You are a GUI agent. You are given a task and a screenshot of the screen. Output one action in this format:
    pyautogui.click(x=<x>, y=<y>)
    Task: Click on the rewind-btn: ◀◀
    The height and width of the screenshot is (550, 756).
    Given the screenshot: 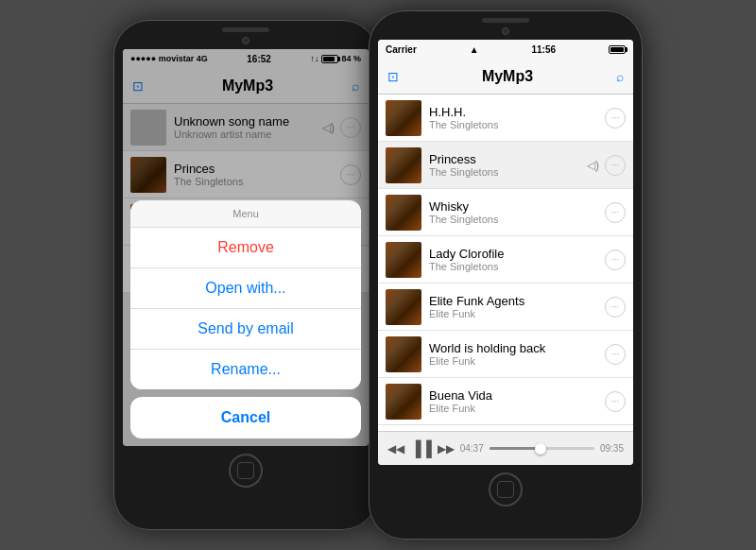 What is the action you would take?
    pyautogui.click(x=396, y=449)
    